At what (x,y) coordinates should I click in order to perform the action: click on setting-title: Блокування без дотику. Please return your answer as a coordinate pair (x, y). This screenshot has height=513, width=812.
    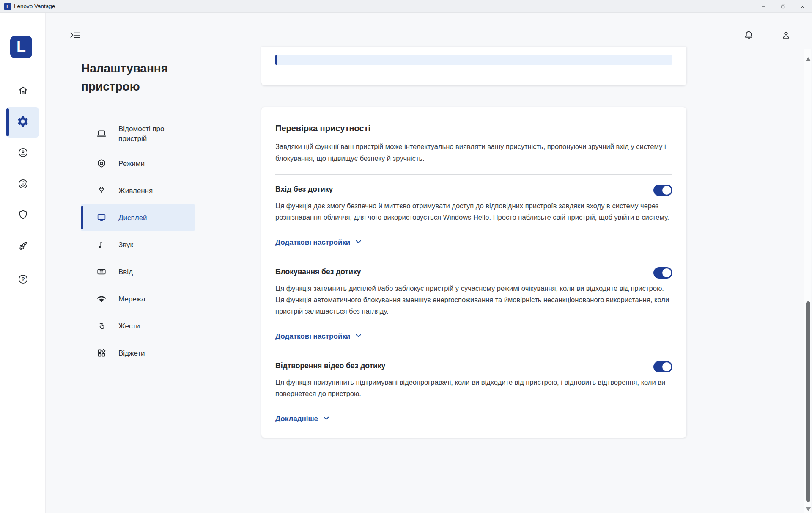
    Looking at the image, I should click on (318, 272).